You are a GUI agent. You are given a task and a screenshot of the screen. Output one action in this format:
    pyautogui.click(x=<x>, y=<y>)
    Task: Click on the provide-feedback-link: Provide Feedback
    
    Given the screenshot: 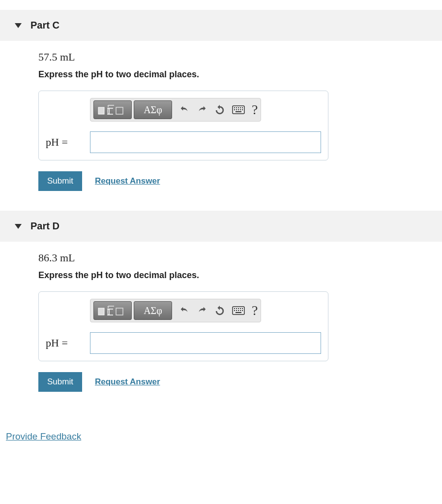 What is the action you would take?
    pyautogui.click(x=43, y=437)
    